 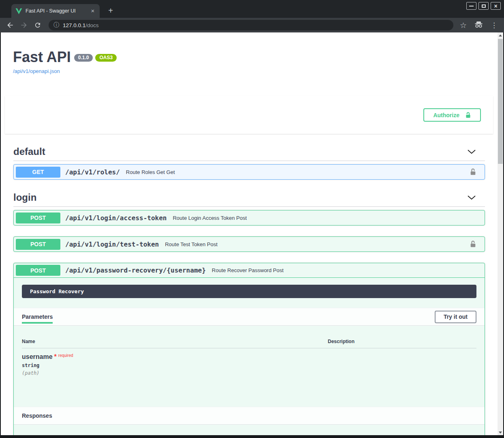 What do you see at coordinates (484, 6) in the screenshot?
I see `window-maximize-button` at bounding box center [484, 6].